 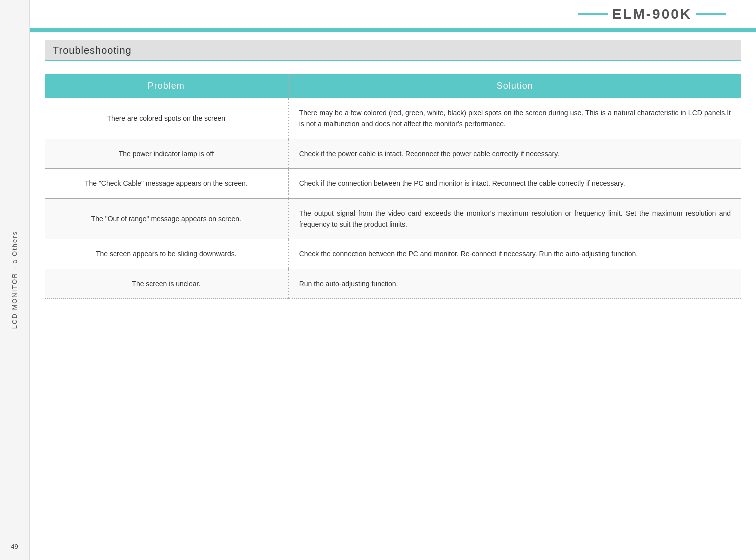 I want to click on logo-text: ELM-900K, so click(x=652, y=14).